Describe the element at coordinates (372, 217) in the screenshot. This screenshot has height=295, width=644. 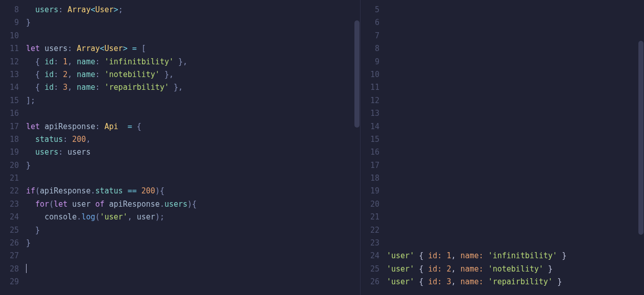
I see `line-number: 21` at that location.